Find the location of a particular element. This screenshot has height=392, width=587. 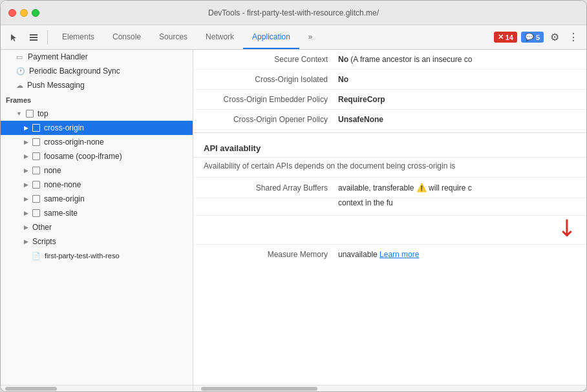

coep-row: Cross-Origin Embedder Policy RequireCorp is located at coordinates (390, 99).